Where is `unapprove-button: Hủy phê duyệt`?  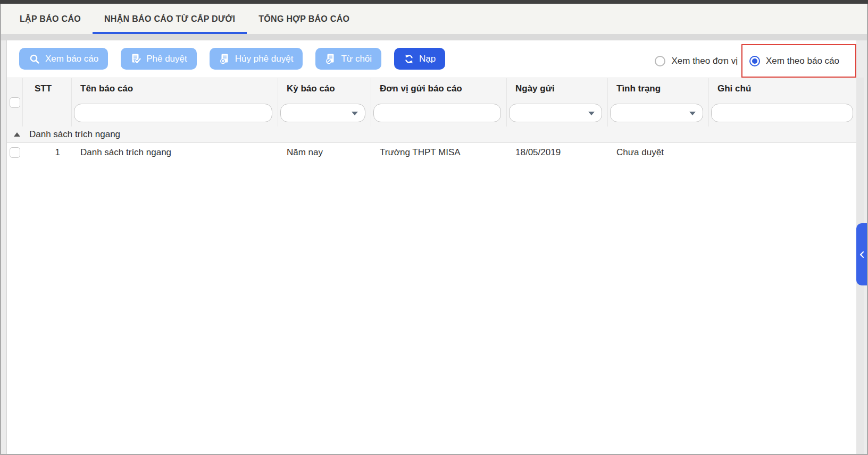
unapprove-button: Hủy phê duyệt is located at coordinates (256, 58).